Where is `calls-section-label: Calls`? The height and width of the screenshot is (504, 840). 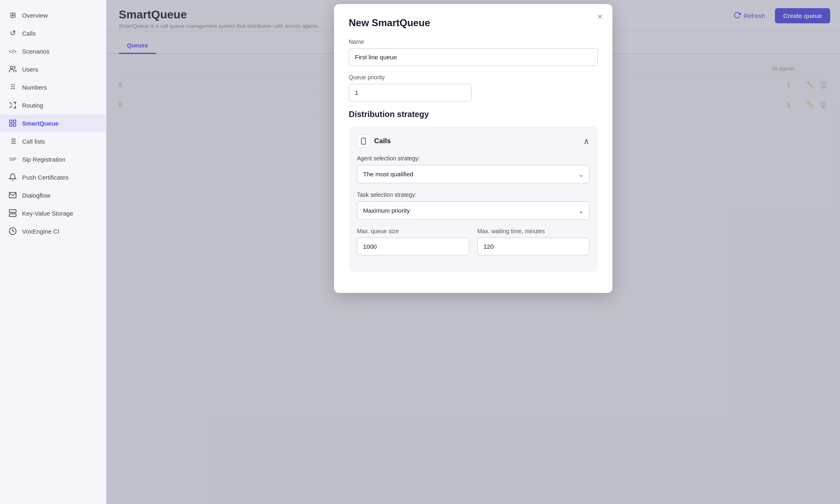
calls-section-label: Calls is located at coordinates (382, 141).